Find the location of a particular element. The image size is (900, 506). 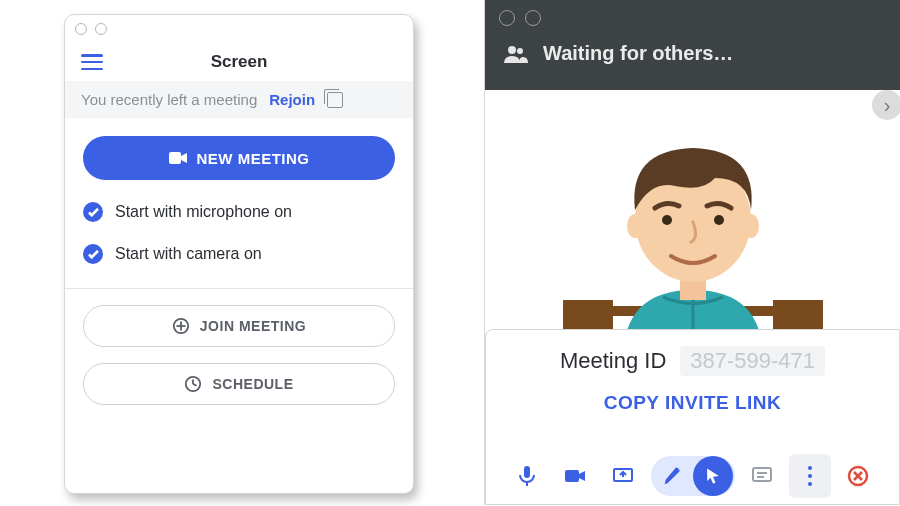

share-screen-button is located at coordinates (623, 476).